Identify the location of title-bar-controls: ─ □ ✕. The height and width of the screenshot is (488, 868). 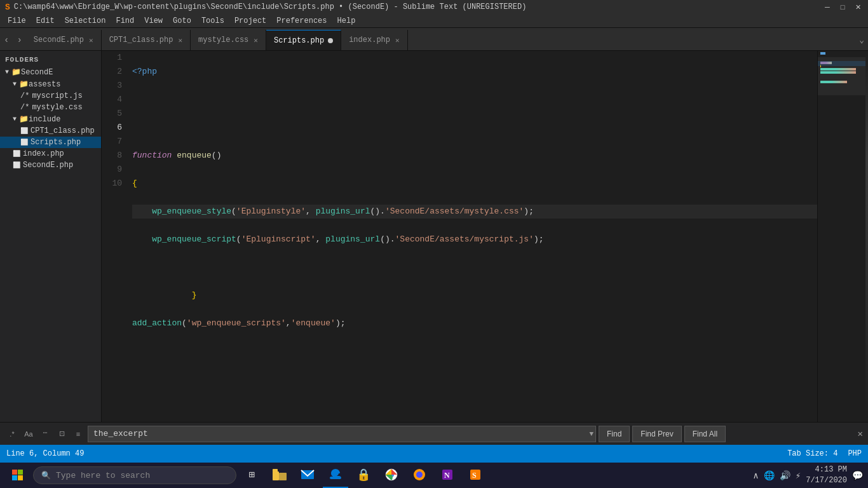
(843, 7).